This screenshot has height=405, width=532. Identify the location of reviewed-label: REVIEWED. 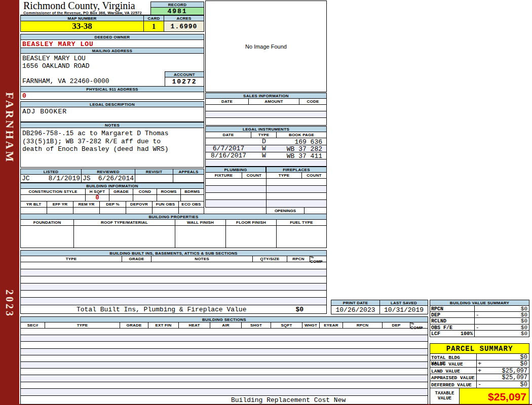
(108, 172).